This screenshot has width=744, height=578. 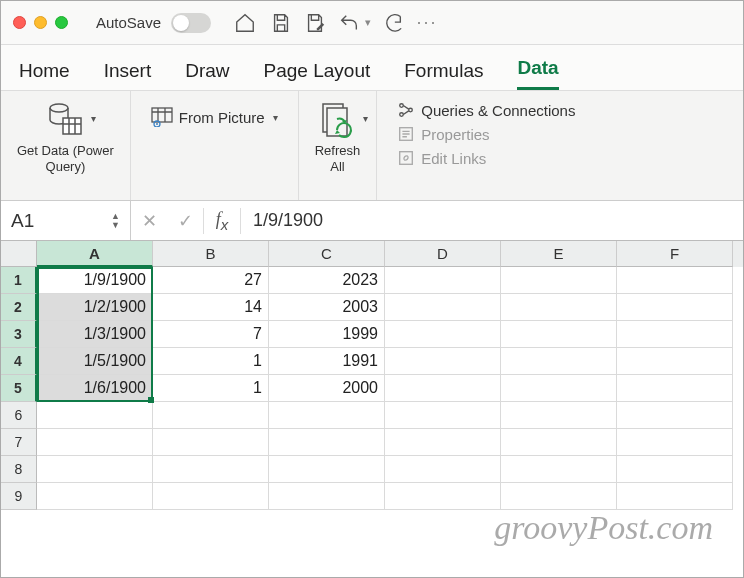 I want to click on undo-dropdown: ▾, so click(x=368, y=22).